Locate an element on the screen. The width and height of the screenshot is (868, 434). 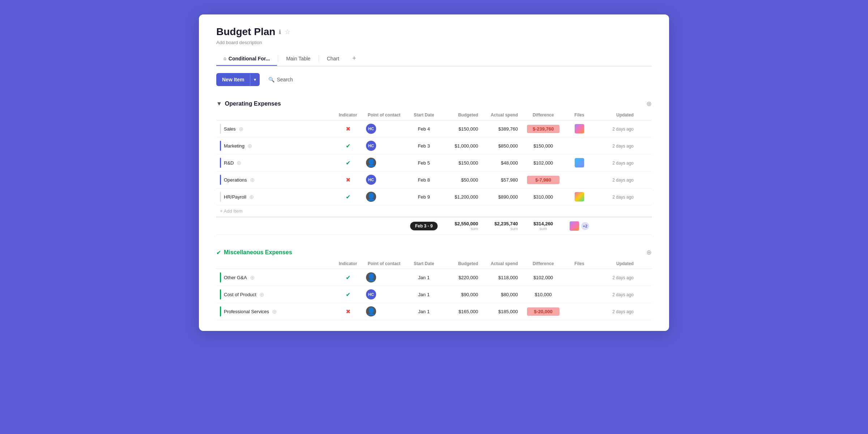
tab-chart-label: Chart is located at coordinates (333, 59).